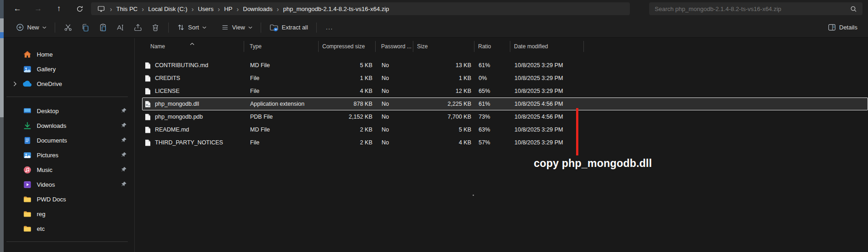 This screenshot has width=868, height=252. I want to click on music-icon, so click(28, 170).